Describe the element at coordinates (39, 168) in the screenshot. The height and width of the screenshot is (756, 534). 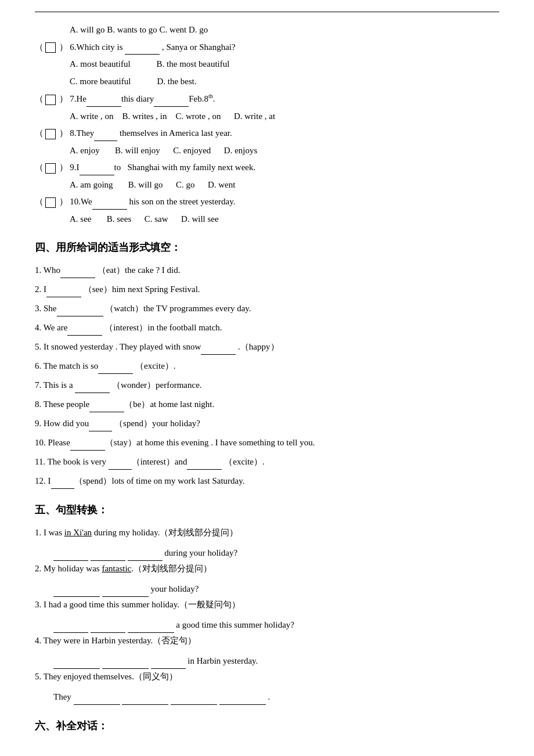
I see `paren-9: （` at that location.